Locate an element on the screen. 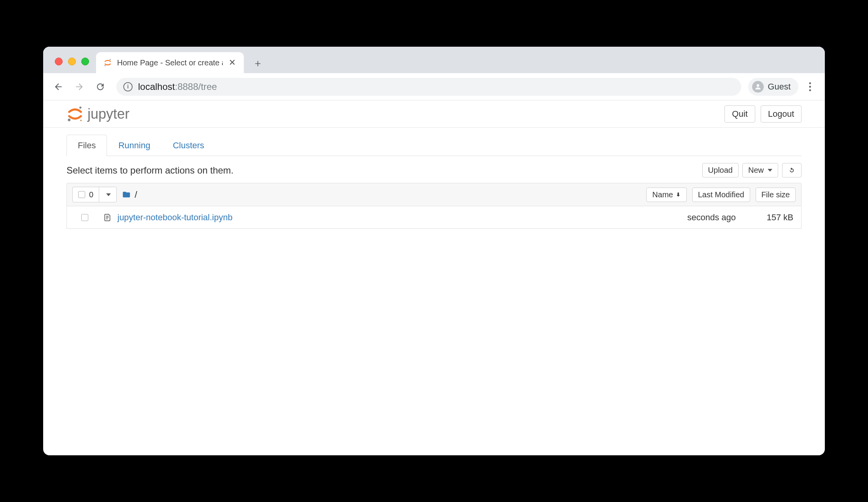 The height and width of the screenshot is (502, 868). notebook-icon is located at coordinates (107, 218).